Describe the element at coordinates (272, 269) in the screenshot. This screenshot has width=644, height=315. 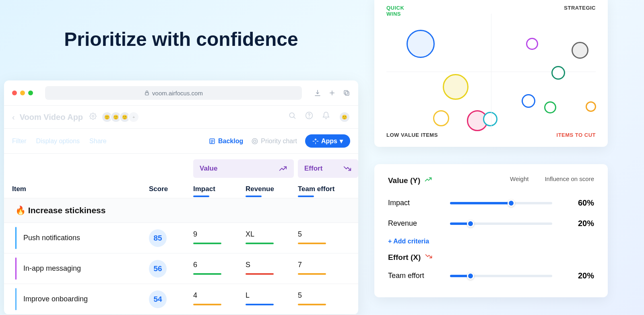
I see `cell-revenue: S` at that location.